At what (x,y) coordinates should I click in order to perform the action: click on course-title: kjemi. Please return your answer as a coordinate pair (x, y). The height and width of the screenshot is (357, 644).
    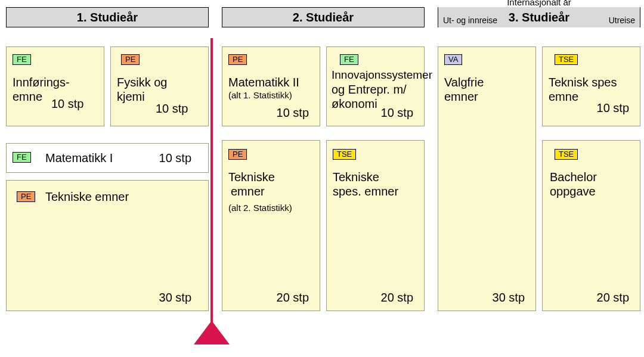
    Looking at the image, I should click on (131, 97).